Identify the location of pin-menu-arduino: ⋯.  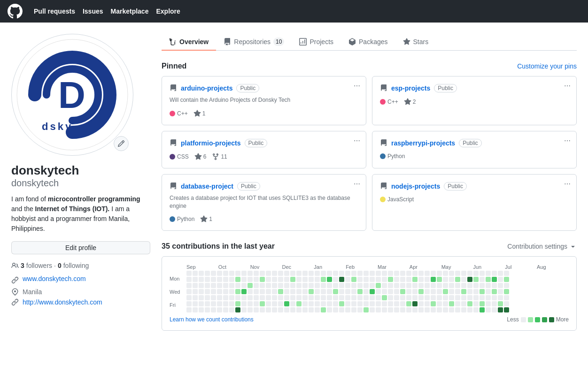
(357, 86).